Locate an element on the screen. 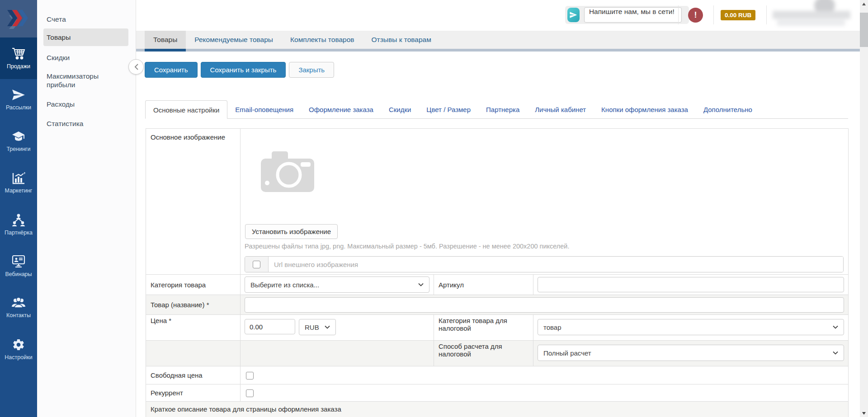  tax-method-select-value: Полный расчет is located at coordinates (567, 353).